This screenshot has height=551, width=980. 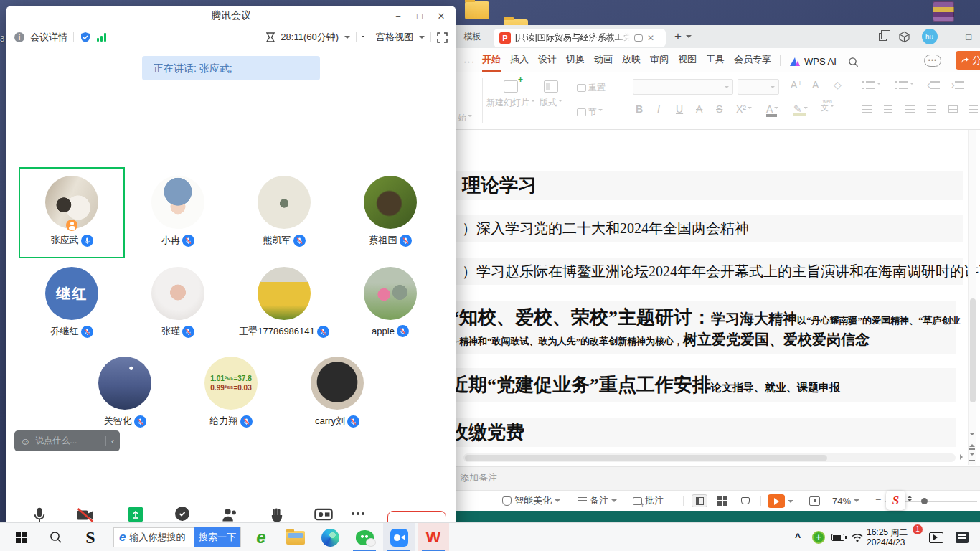 I want to click on outline-row: “知校、爱校、荣校”主题研讨：学习海大精神以“丹心耀南疆”的爱国精神、“草庐创业…, so click(x=706, y=327).